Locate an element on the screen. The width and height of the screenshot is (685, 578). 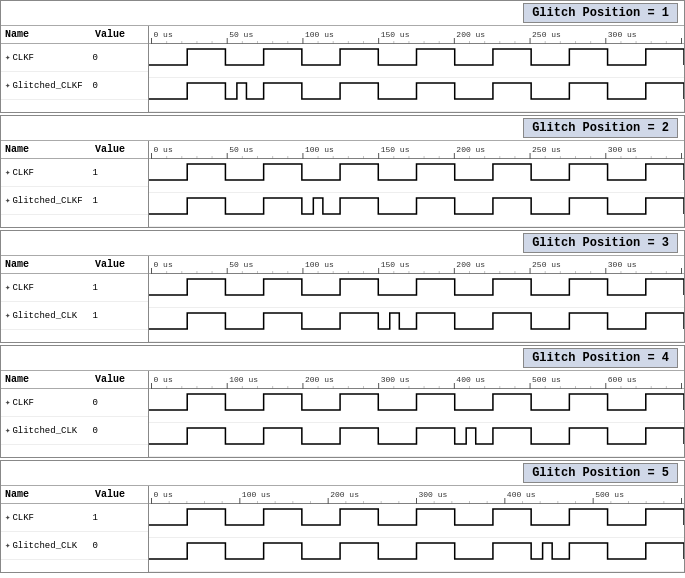
waveform-area-3: 0 us50 us100 us150 us200 us250 us300 us3… is located at coordinates (416, 299).